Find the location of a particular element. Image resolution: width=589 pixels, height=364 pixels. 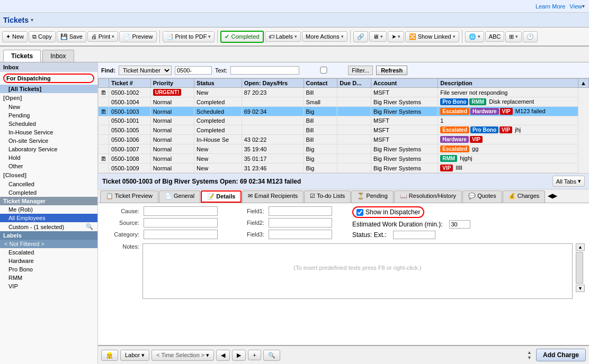

table-row: 0500-1007 Normal New 35 19:40 Big Big Ri… is located at coordinates (344, 149).